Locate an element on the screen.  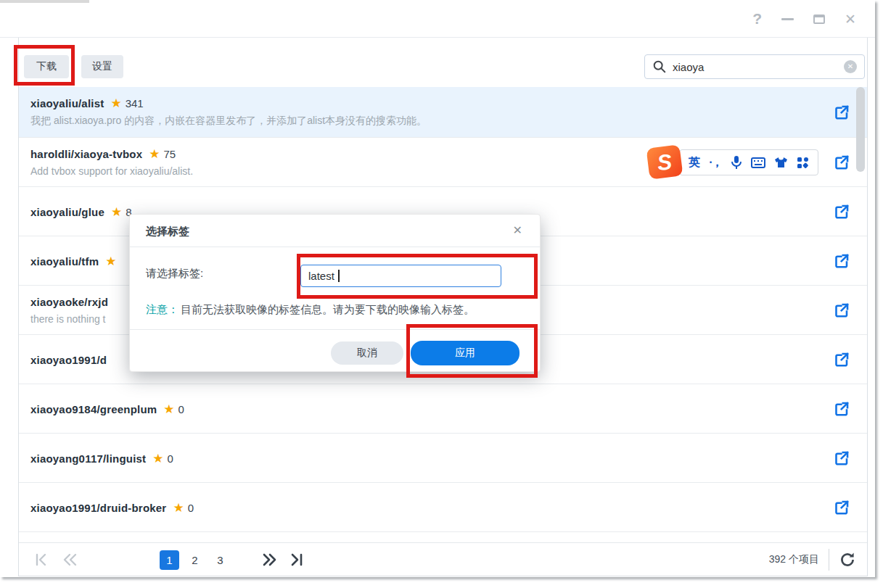
text-cursor is located at coordinates (339, 276).